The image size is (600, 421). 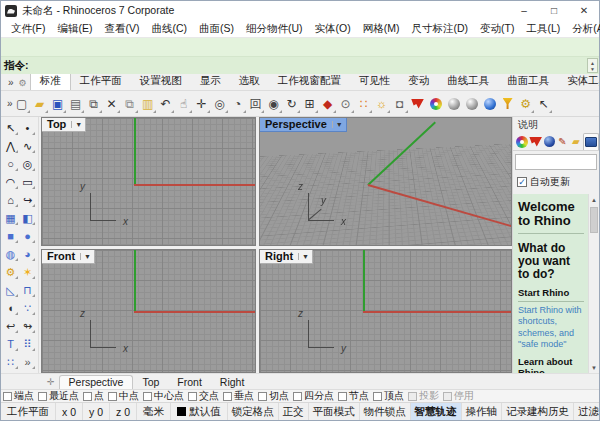 What do you see at coordinates (28, 146) in the screenshot?
I see `curve-icon: ∿` at bounding box center [28, 146].